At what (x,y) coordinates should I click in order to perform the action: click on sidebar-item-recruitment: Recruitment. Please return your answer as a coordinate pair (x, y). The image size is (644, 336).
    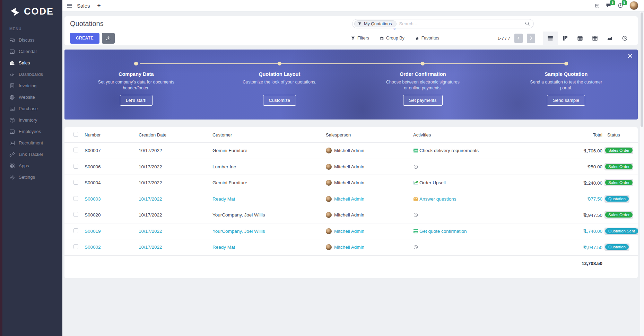
    Looking at the image, I should click on (33, 143).